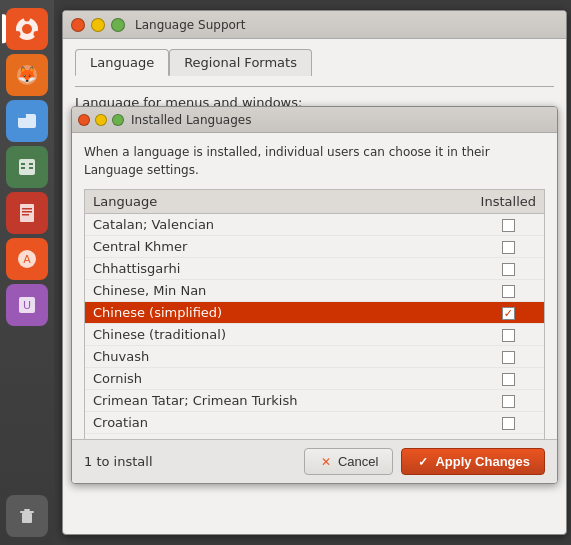 This screenshot has width=571, height=545. Describe the element at coordinates (122, 62) in the screenshot. I see `tab-language: Language` at that location.